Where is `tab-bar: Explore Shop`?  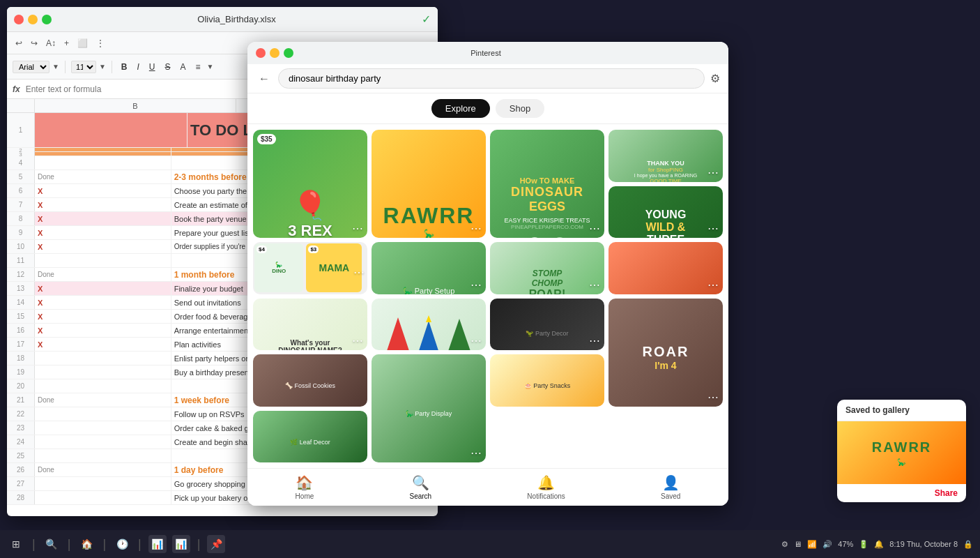 tab-bar: Explore Shop is located at coordinates (488, 109).